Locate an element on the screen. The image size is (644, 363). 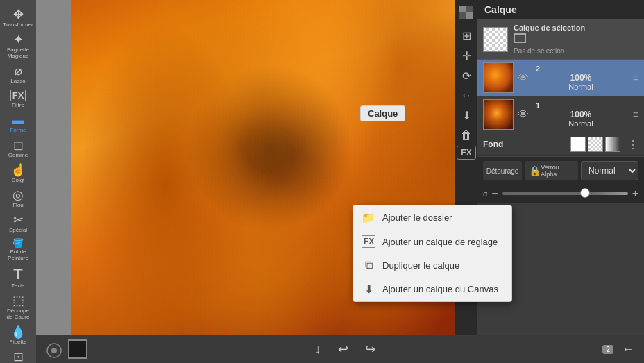
tool-baguette: ✦ BaguetteMagique is located at coordinates (18, 46).